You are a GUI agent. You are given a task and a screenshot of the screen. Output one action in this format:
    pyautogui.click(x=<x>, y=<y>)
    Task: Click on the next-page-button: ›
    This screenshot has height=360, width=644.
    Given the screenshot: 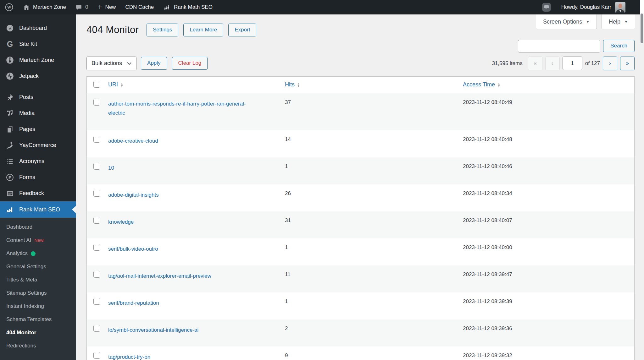 What is the action you would take?
    pyautogui.click(x=610, y=63)
    